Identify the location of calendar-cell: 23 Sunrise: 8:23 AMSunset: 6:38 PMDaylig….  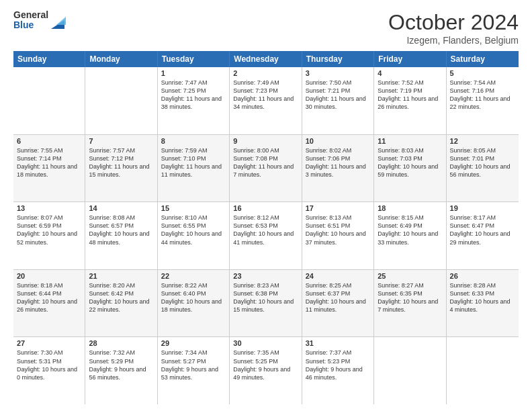
(266, 304).